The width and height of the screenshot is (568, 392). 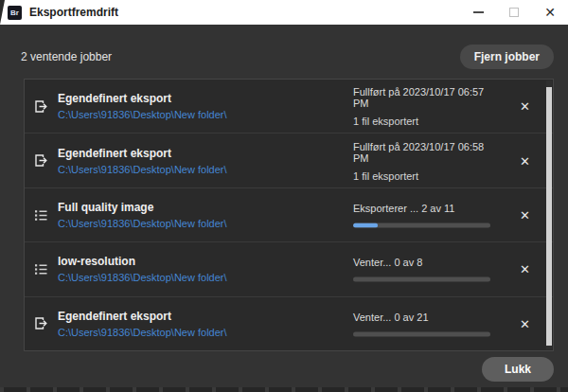 What do you see at coordinates (514, 12) in the screenshot?
I see `maximize-icon` at bounding box center [514, 12].